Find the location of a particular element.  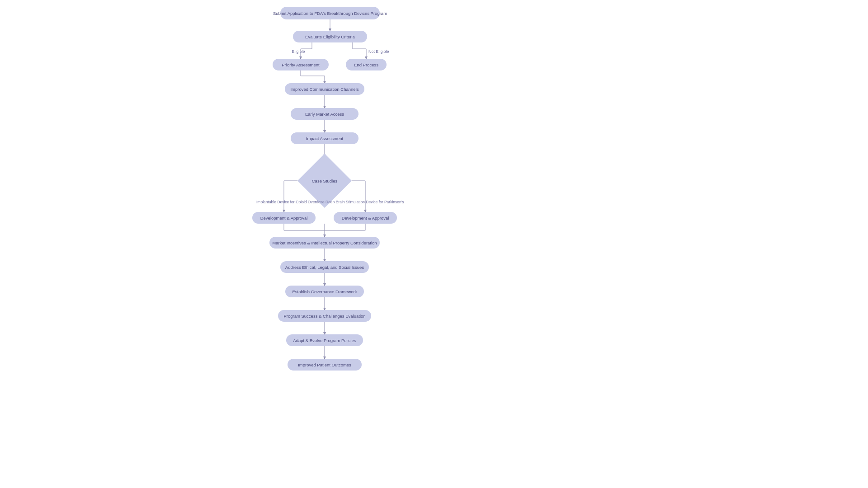

node-submit-application-label: Submit Application to FDA's Breakthrough… is located at coordinates (330, 14).